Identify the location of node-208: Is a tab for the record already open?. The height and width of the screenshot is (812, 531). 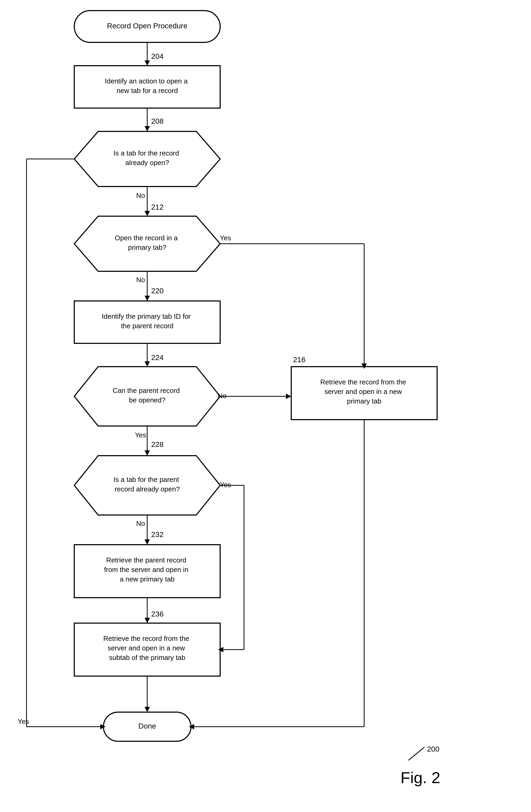
(147, 159).